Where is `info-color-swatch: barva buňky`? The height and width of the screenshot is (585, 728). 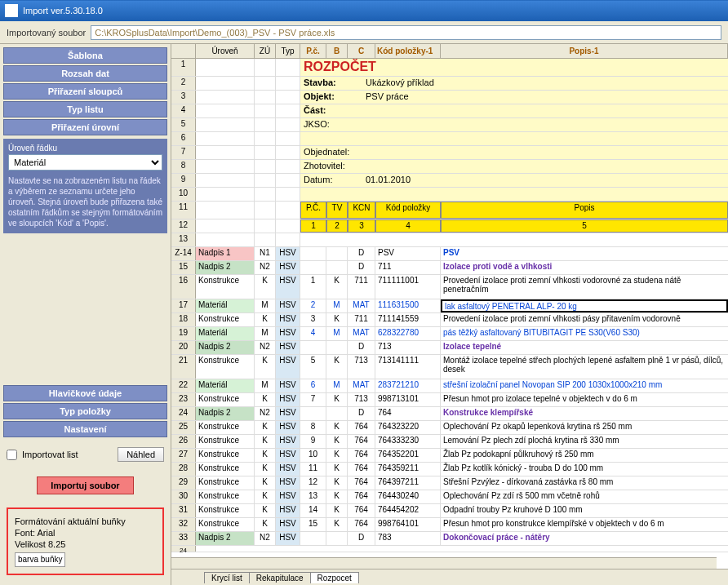
info-color-swatch: barva buňky is located at coordinates (40, 560).